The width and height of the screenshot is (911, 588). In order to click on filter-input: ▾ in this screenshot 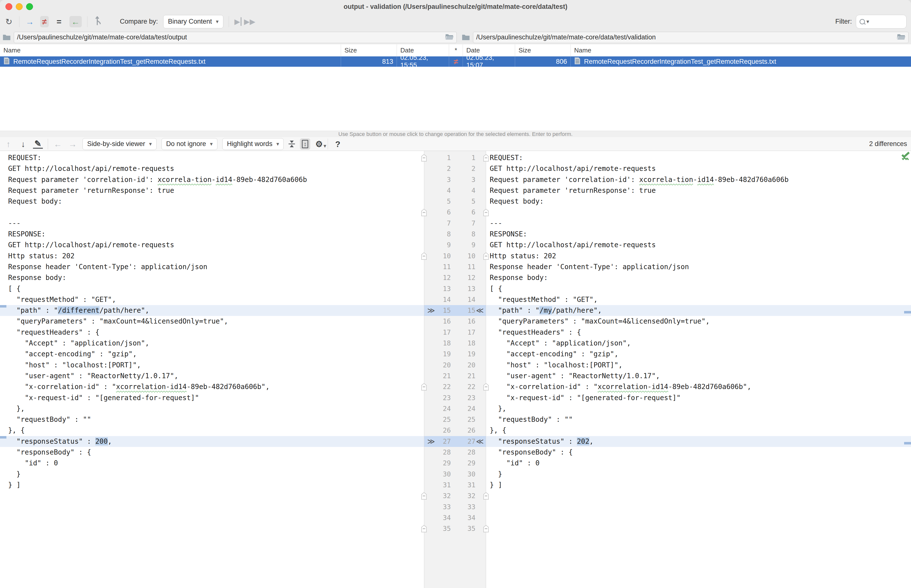, I will do `click(881, 22)`.